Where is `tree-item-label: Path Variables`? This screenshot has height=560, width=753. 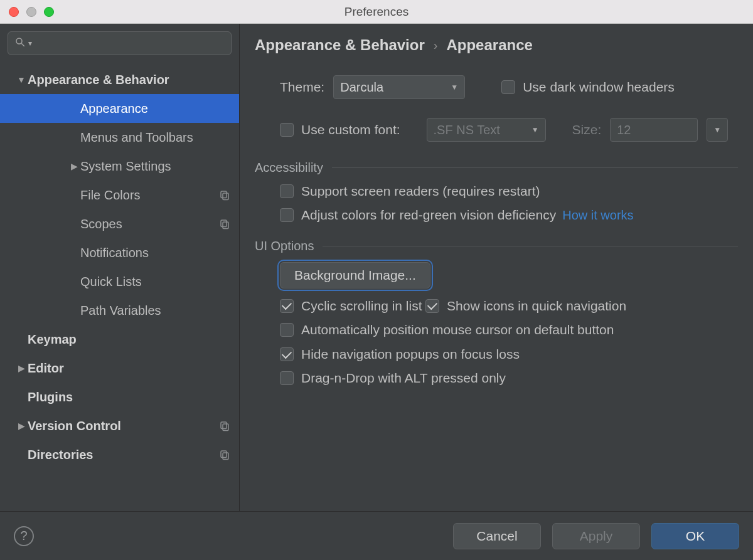 tree-item-label: Path Variables is located at coordinates (156, 311).